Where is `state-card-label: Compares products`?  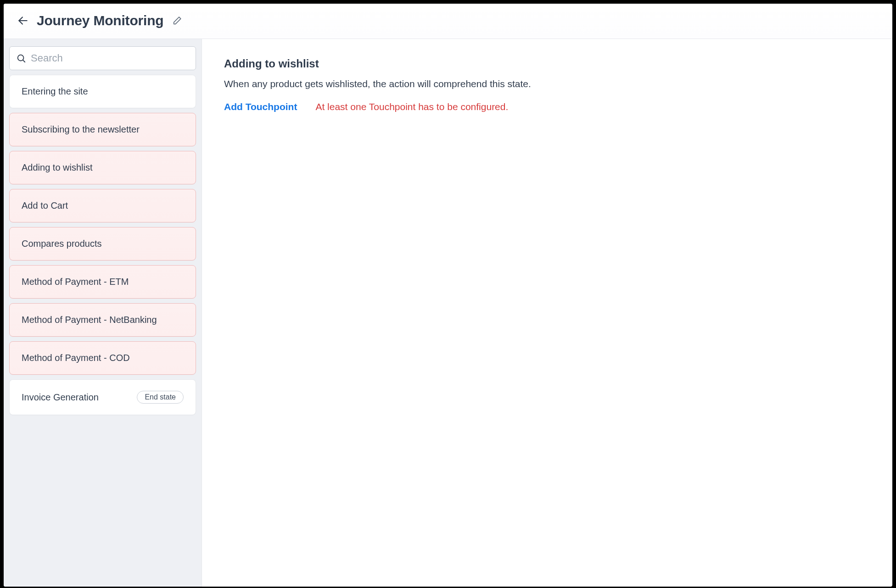 state-card-label: Compares products is located at coordinates (62, 244).